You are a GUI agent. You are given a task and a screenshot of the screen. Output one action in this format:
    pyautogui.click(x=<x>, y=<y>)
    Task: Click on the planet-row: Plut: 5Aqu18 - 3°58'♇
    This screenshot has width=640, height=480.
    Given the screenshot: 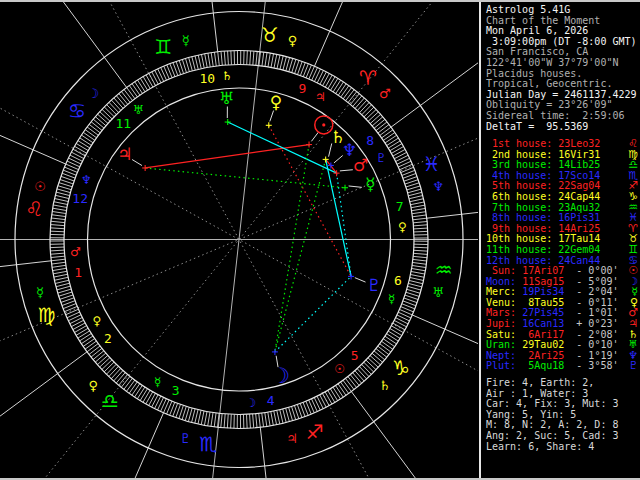 What is the action you would take?
    pyautogui.click(x=563, y=366)
    